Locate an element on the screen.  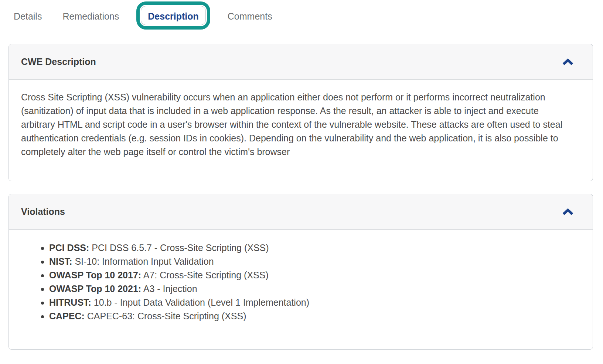
violation-standard-label: OWASP Top 10 2017: is located at coordinates (95, 275).